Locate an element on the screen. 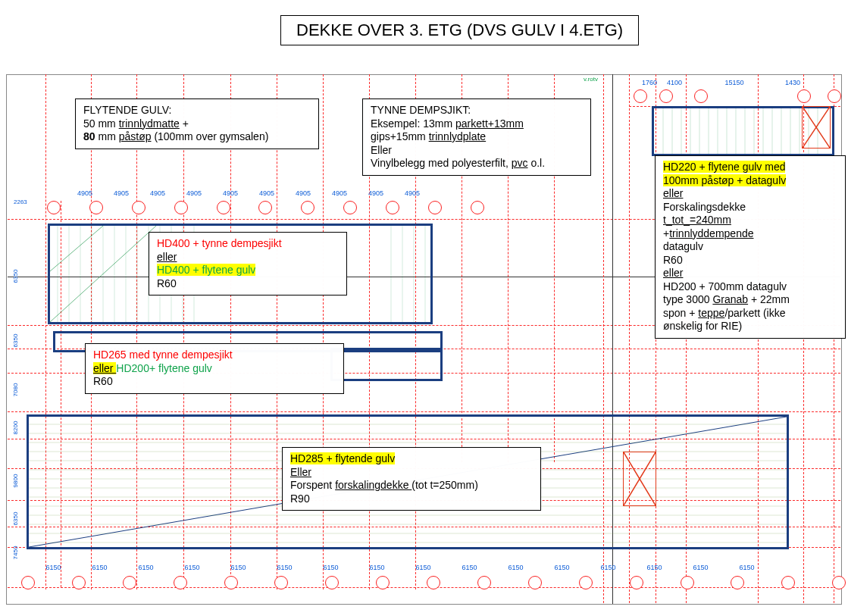 The height and width of the screenshot is (616, 848). line: t_tot_=240mm is located at coordinates (750, 220).